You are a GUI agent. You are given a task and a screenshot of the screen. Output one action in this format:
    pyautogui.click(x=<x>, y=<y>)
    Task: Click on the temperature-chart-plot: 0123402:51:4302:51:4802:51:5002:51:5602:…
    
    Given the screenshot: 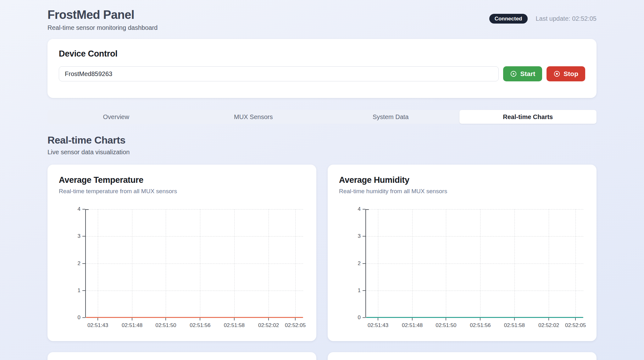 What is the action you would take?
    pyautogui.click(x=194, y=263)
    